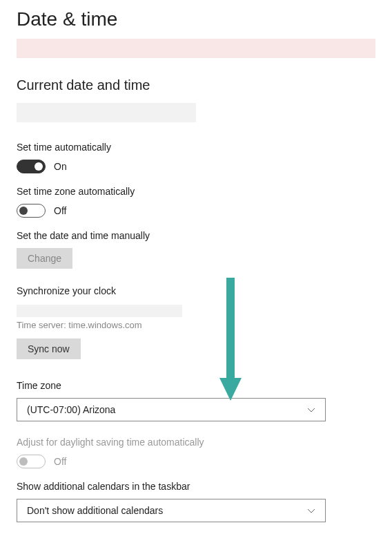 The height and width of the screenshot is (543, 392). I want to click on page-title: Date & time, so click(196, 19).